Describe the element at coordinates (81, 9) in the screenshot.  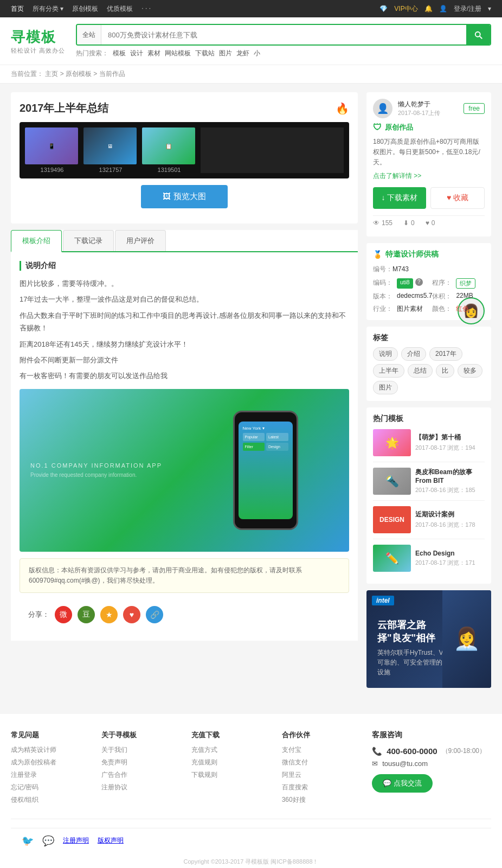
I see `top-nav-left: 首页 所有分类 ▾ 原创模板 优质模板 · · ·` at that location.